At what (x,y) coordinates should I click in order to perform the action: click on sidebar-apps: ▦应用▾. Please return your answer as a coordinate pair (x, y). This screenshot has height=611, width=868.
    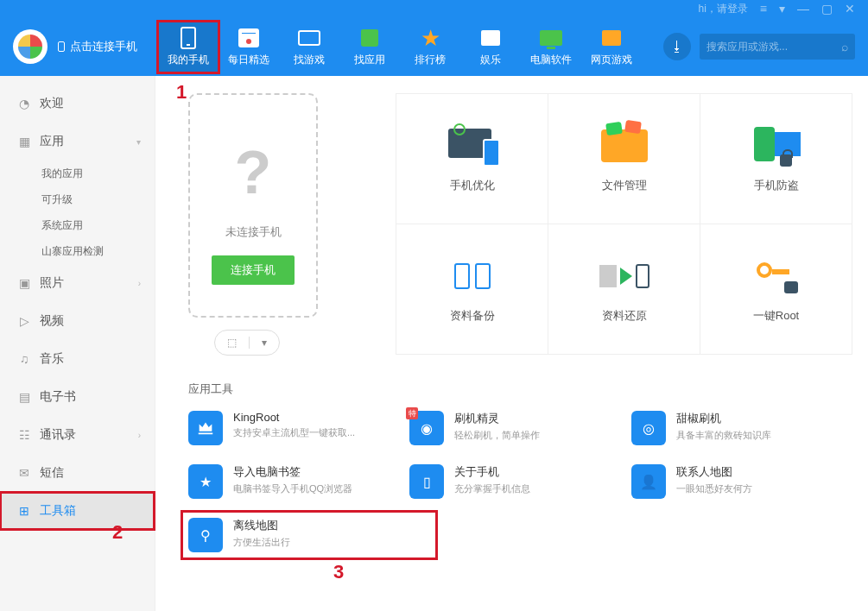
    Looking at the image, I should click on (78, 142).